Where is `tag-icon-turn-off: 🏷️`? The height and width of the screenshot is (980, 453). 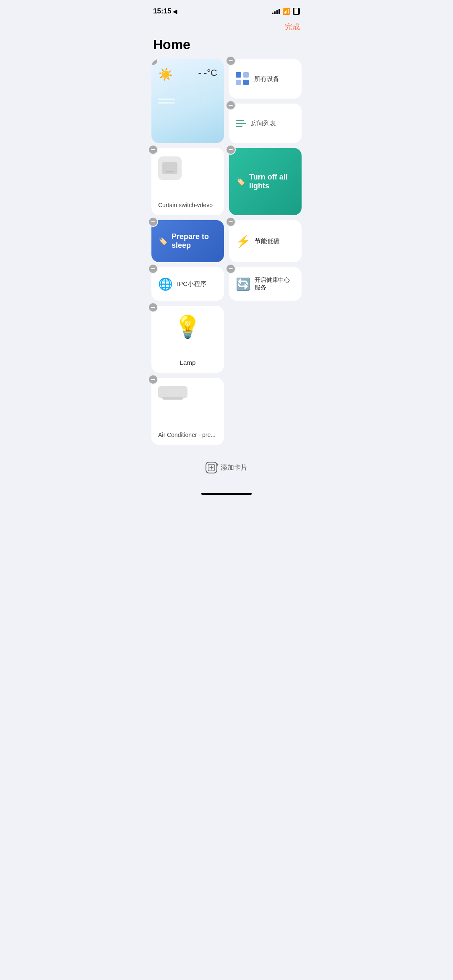
tag-icon-turn-off: 🏷️ is located at coordinates (240, 182).